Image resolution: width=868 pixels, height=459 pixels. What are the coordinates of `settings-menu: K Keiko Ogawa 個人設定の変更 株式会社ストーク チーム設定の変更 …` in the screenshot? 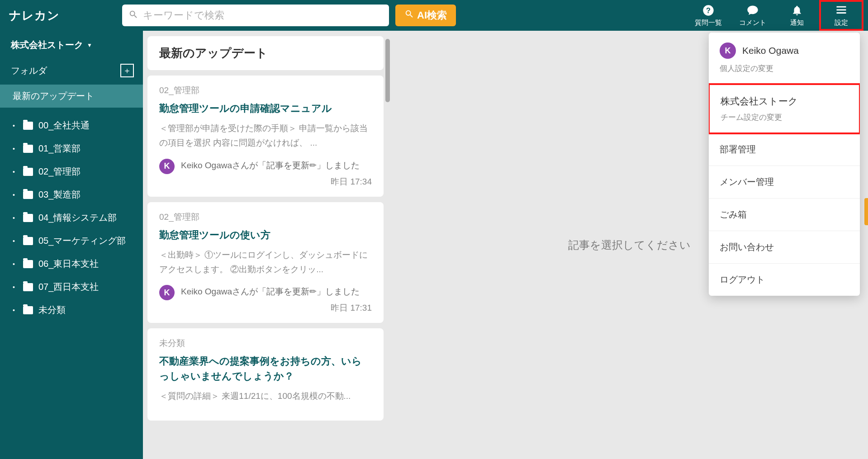 It's located at (784, 164).